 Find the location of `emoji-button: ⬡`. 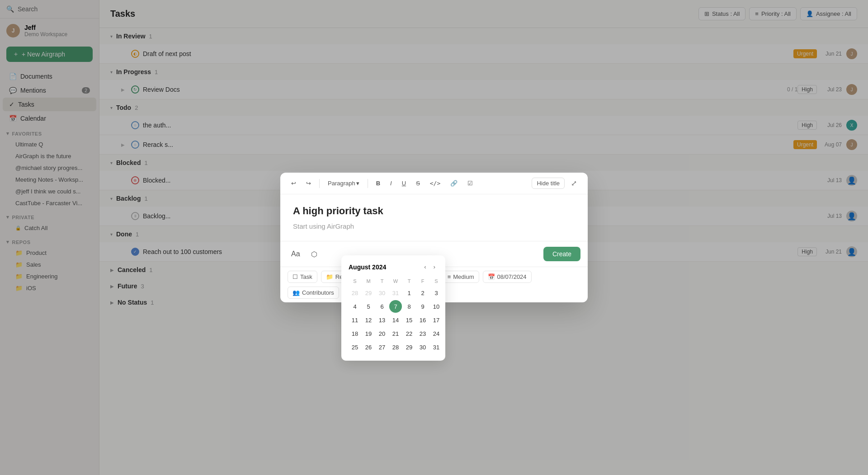

emoji-button: ⬡ is located at coordinates (314, 254).